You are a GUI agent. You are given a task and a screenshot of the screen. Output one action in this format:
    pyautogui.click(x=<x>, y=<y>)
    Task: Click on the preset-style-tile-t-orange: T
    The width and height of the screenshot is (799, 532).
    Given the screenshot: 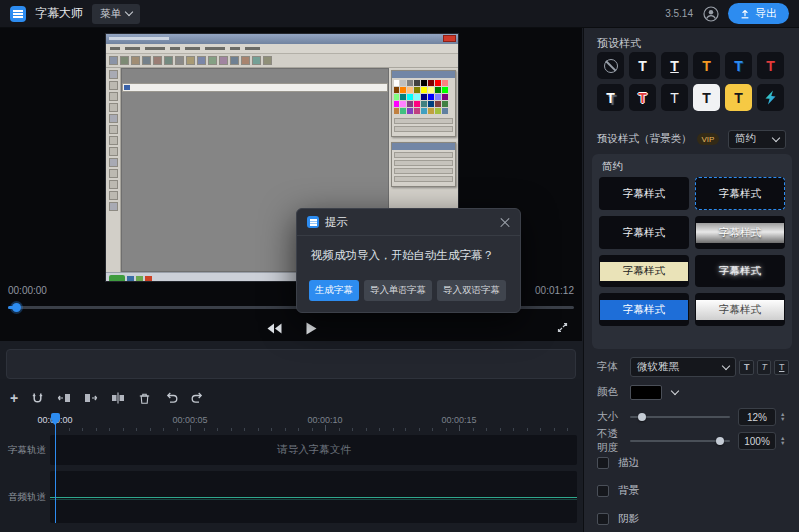 What is the action you would take?
    pyautogui.click(x=707, y=66)
    